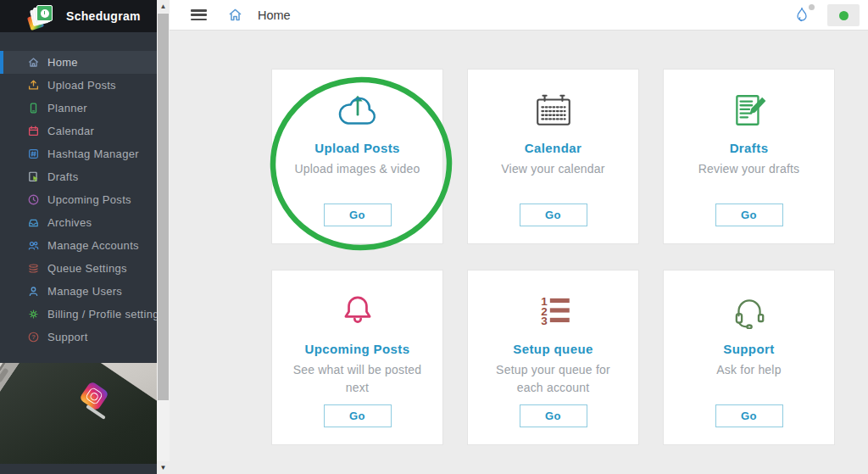 This screenshot has height=474, width=868. Describe the element at coordinates (749, 170) in the screenshot. I see `card-description: Review your drafts` at that location.